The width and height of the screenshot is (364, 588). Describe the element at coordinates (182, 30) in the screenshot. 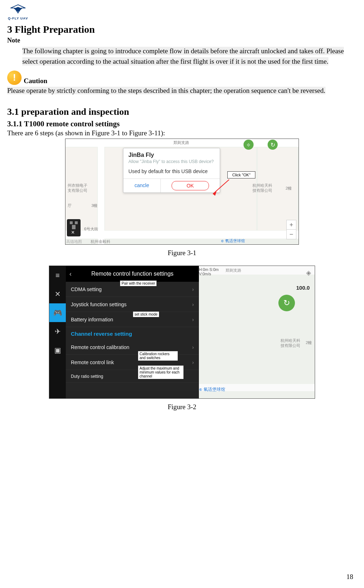

I see `section-title: 3 Flight Preparation` at that location.